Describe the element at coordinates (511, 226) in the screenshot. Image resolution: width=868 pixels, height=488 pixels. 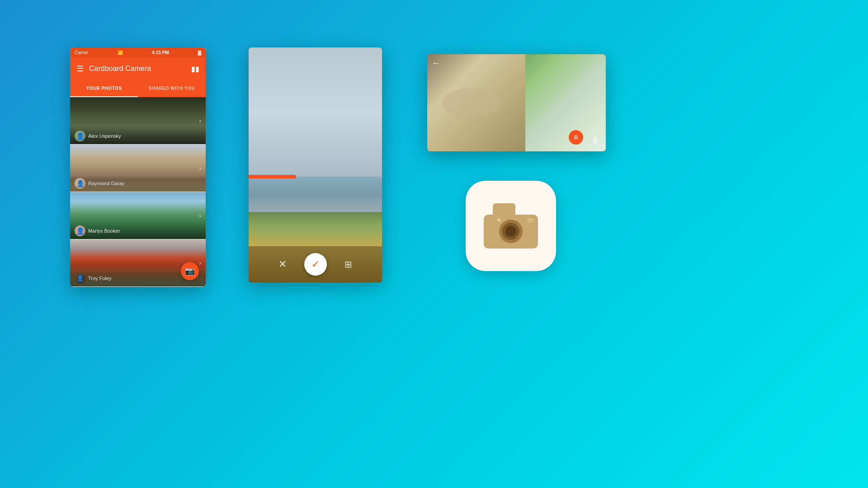
I see `app-icon-container` at that location.